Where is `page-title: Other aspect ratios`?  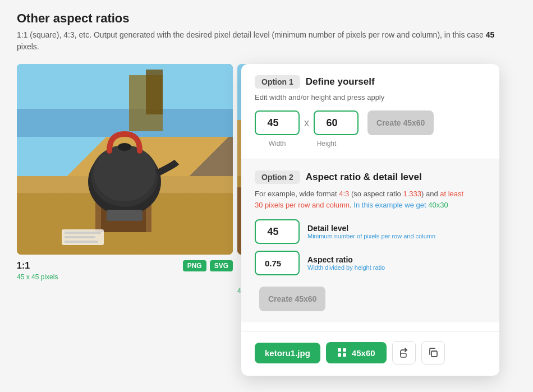
page-title: Other aspect ratios is located at coordinates (266, 19).